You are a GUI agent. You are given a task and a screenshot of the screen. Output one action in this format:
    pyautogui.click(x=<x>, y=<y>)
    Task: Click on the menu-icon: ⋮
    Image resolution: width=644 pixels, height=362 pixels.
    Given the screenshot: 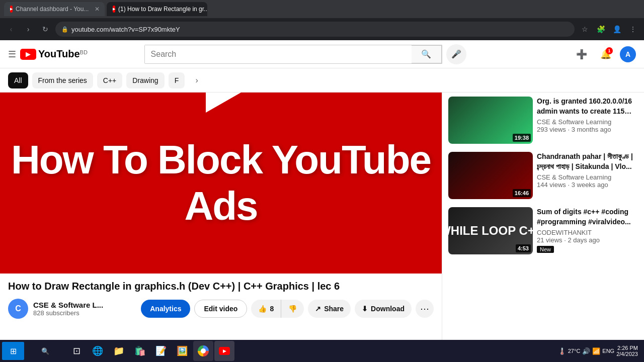 What is the action you would take?
    pyautogui.click(x=633, y=29)
    